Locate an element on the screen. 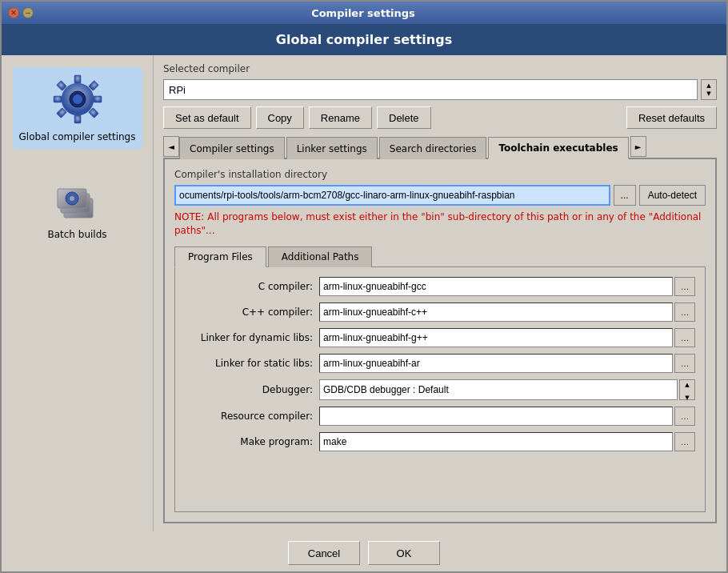 This screenshot has height=573, width=728. c-compiler-input-wrapper: … is located at coordinates (507, 286).